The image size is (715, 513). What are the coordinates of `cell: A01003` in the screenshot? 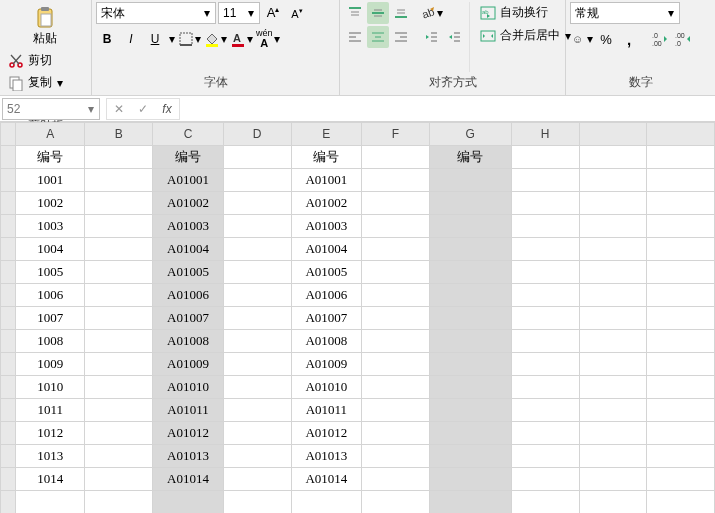 It's located at (326, 226).